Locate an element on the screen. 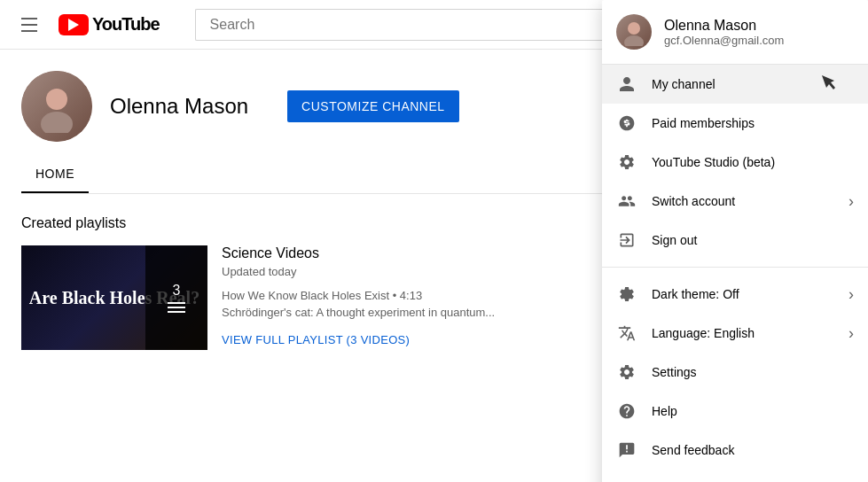  dropdown-avatar is located at coordinates (634, 32).